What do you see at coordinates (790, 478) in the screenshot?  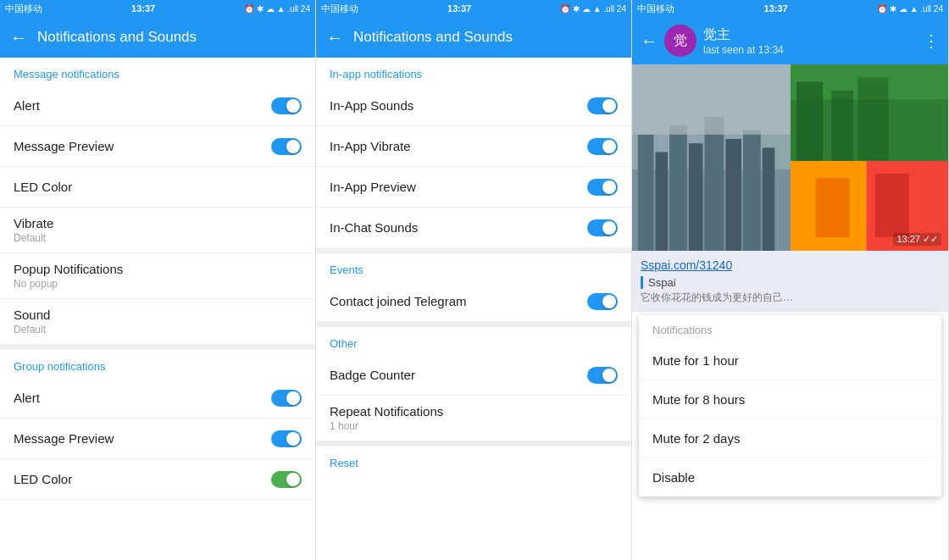 I see `dropdown-item-disable: Disable` at bounding box center [790, 478].